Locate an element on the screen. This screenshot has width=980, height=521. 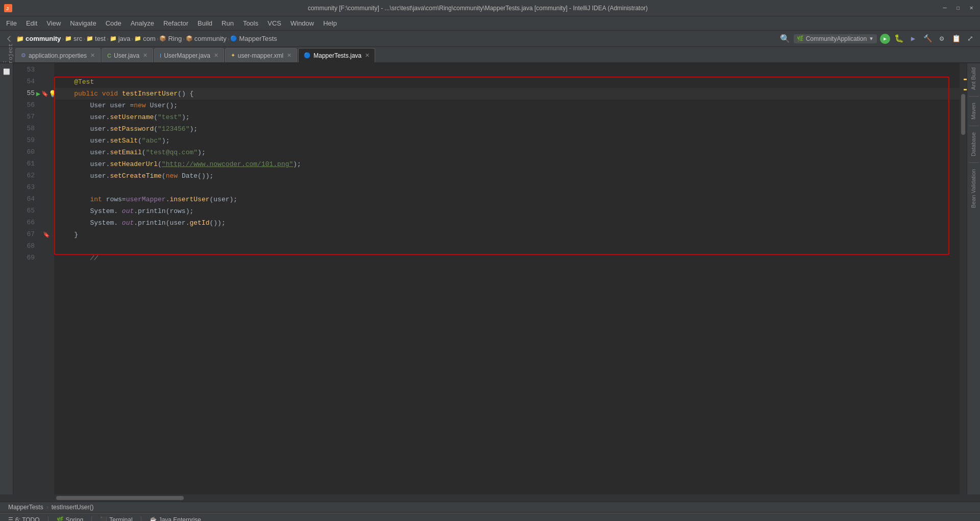
line-num-56: 56 is located at coordinates (25, 105).